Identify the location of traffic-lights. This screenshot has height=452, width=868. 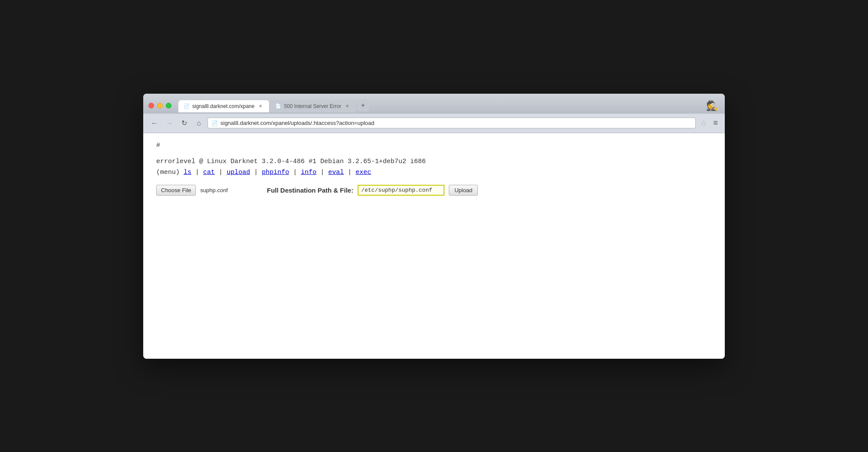
(160, 106).